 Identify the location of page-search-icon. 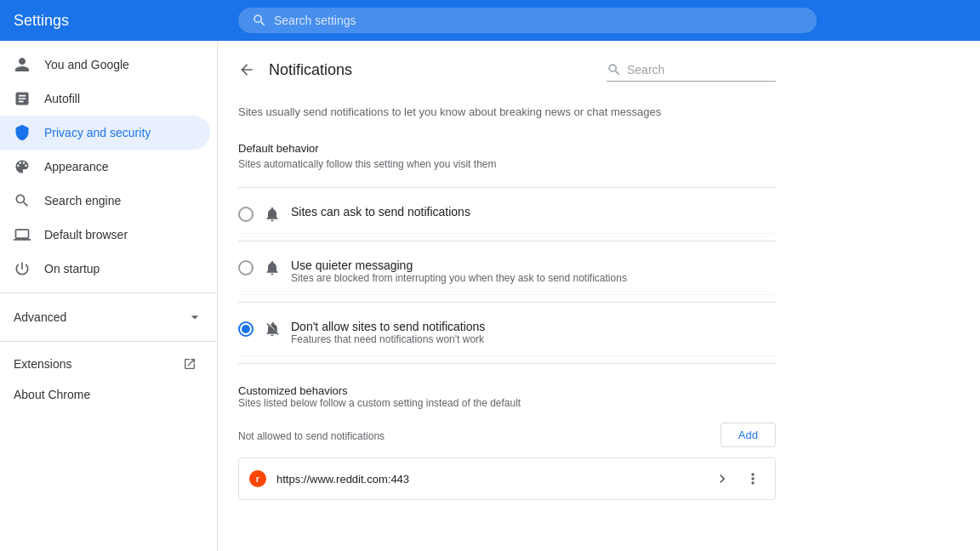
(614, 70).